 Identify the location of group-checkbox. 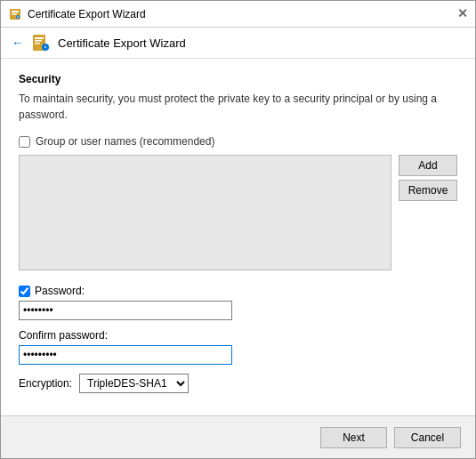
(25, 142).